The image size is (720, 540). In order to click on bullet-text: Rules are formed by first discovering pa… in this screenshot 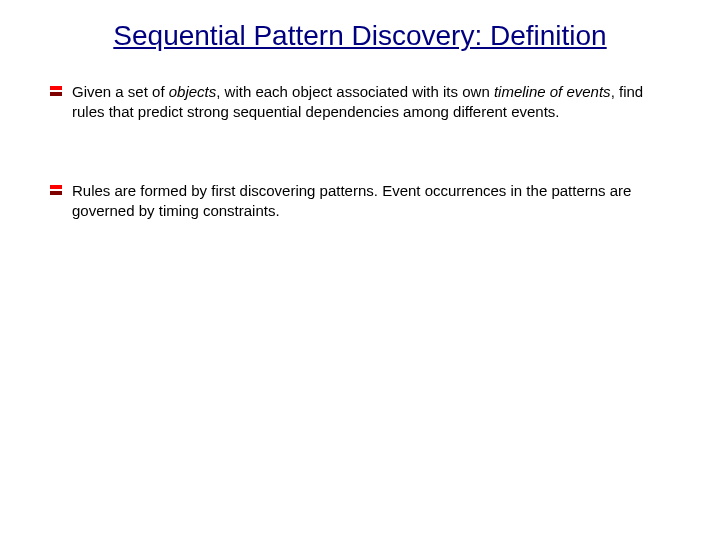, I will do `click(371, 200)`.